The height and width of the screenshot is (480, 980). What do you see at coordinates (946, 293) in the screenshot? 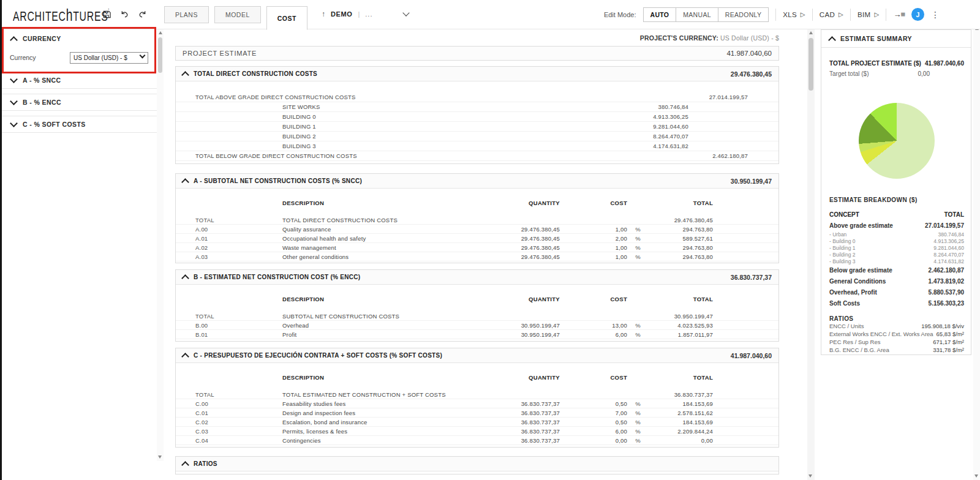
I see `breakdown-value: 5.880.537,90` at bounding box center [946, 293].